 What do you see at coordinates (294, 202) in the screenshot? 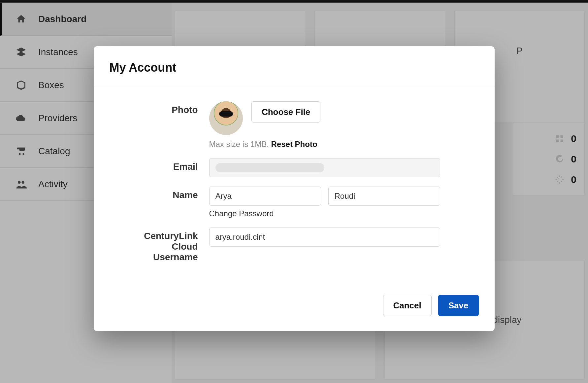
I see `form-row-name: Name Change Password` at bounding box center [294, 202].